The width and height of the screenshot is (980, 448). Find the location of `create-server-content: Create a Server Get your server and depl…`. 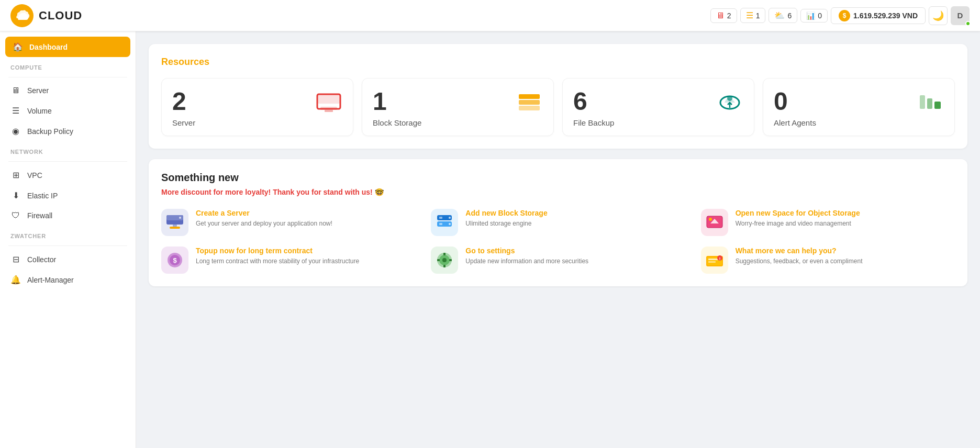

create-server-content: Create a Server Get your server and depl… is located at coordinates (264, 219).